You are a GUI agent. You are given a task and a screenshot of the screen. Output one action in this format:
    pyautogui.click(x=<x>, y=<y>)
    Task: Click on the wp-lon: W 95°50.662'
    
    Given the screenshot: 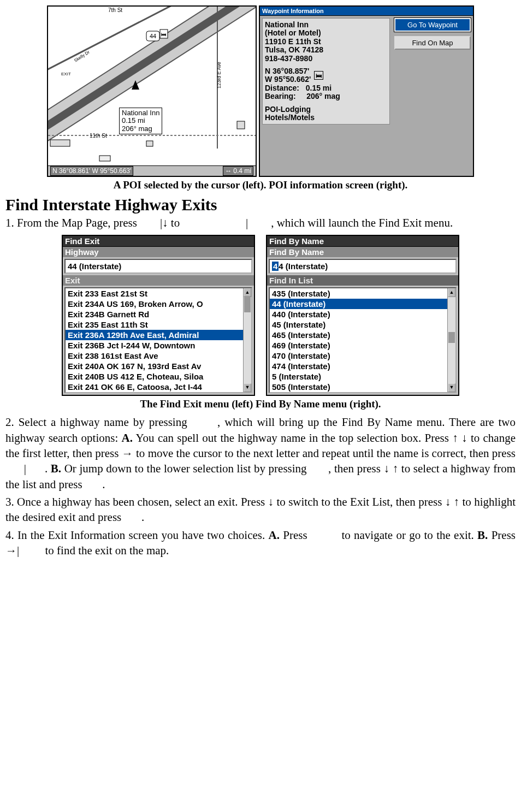 What is the action you would take?
    pyautogui.click(x=288, y=80)
    